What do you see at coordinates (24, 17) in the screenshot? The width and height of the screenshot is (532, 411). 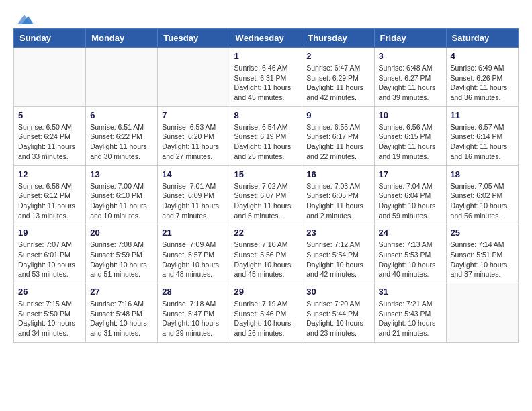 I see `logo` at bounding box center [24, 17].